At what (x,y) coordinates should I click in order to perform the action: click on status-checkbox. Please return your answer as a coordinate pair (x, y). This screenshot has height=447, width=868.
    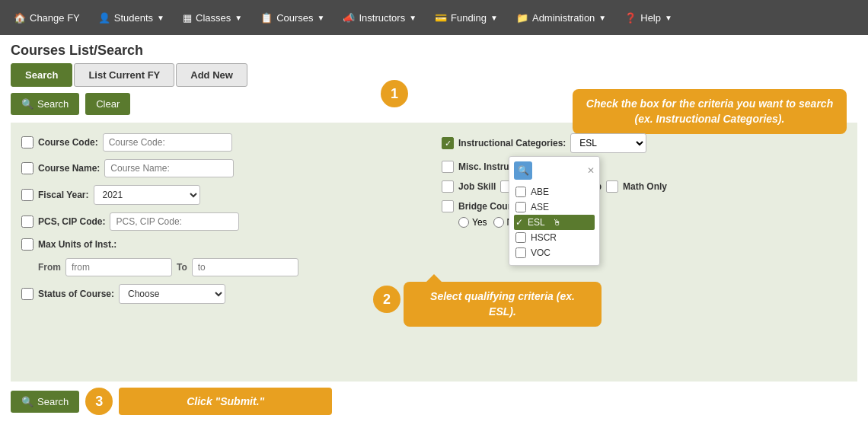
    Looking at the image, I should click on (27, 294).